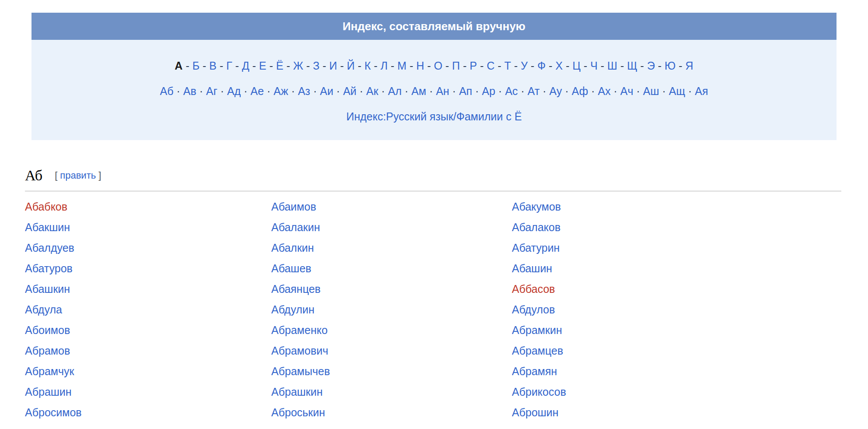 This screenshot has width=868, height=429. What do you see at coordinates (291, 268) in the screenshot?
I see `surname-link: Абашев` at bounding box center [291, 268].